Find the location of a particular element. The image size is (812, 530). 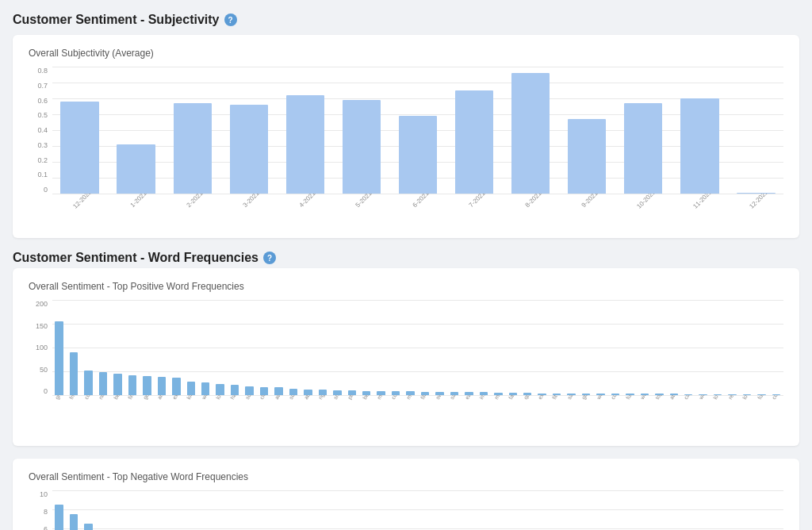

word-x-label: confident is located at coordinates (777, 405).